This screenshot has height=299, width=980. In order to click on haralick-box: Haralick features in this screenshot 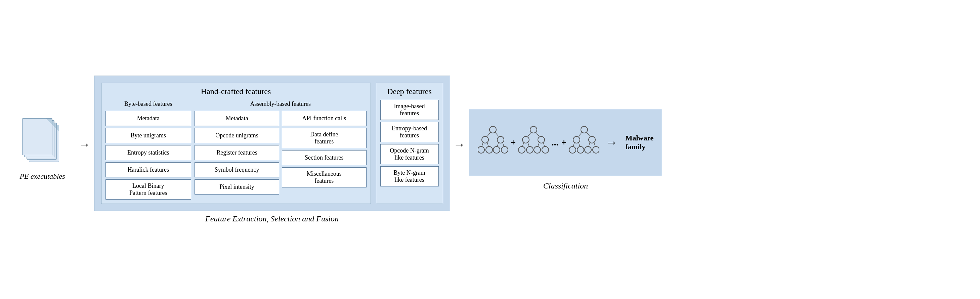, I will do `click(148, 170)`.